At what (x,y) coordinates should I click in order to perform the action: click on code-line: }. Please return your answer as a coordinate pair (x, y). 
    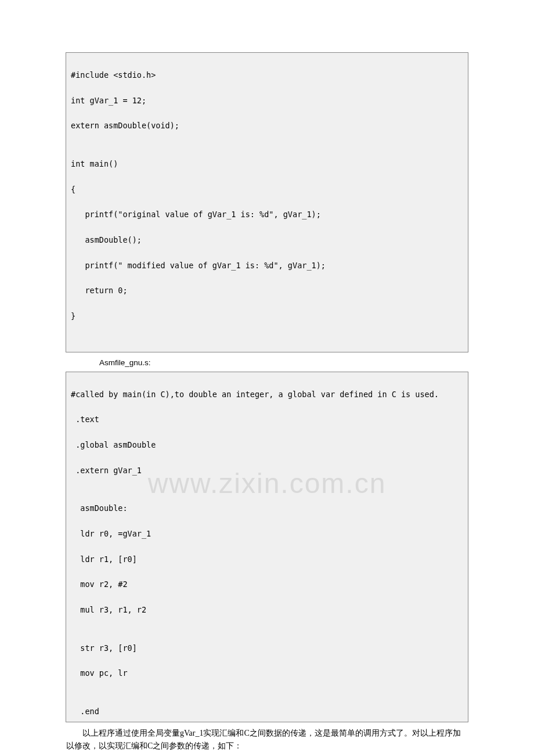
    Looking at the image, I should click on (267, 316).